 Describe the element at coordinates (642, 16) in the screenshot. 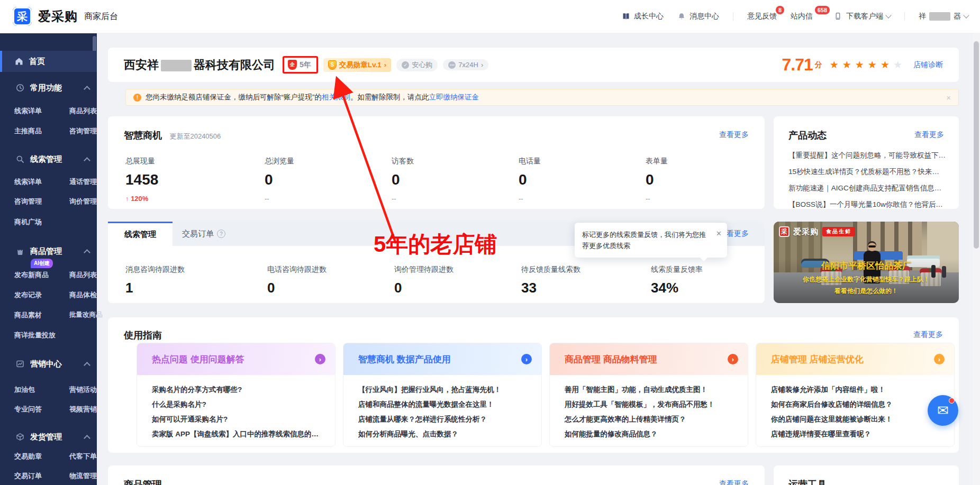

I see `nav-growth-center: 成长中心` at that location.